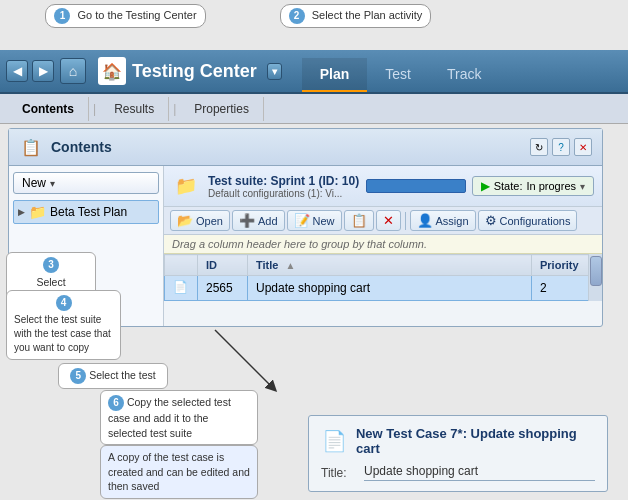 The width and height of the screenshot is (628, 500). I want to click on new-button: 📝 New, so click(314, 220).